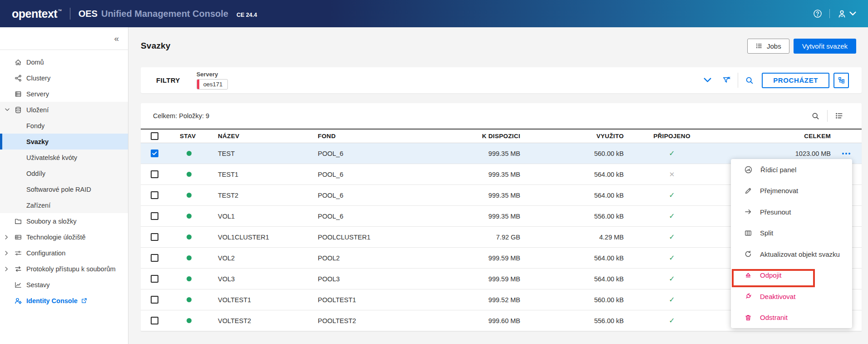 This screenshot has height=344, width=868. What do you see at coordinates (154, 136) in the screenshot?
I see `select-all-checkbox` at bounding box center [154, 136].